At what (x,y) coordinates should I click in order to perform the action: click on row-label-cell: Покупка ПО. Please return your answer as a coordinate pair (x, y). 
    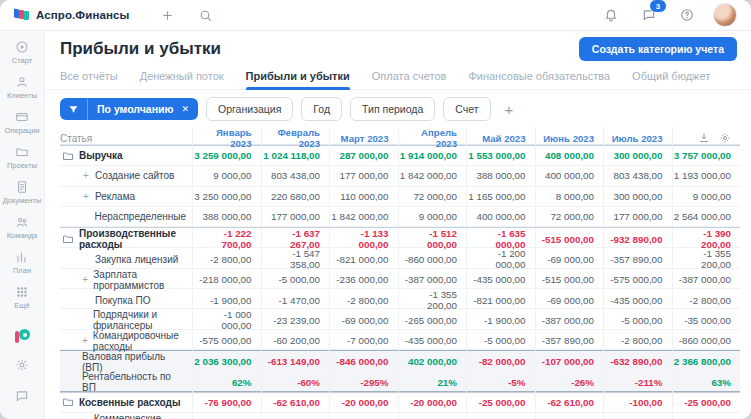
    Looking at the image, I should click on (126, 300).